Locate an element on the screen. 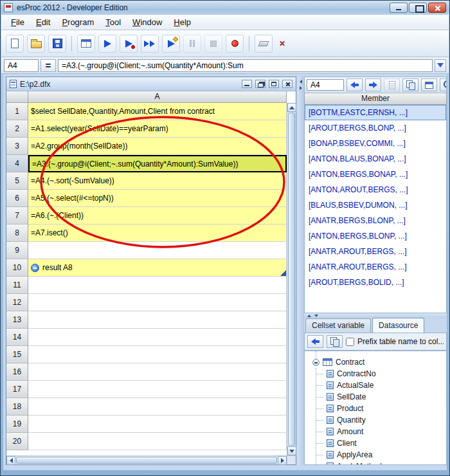  row-header-10: 10 is located at coordinates (17, 268).